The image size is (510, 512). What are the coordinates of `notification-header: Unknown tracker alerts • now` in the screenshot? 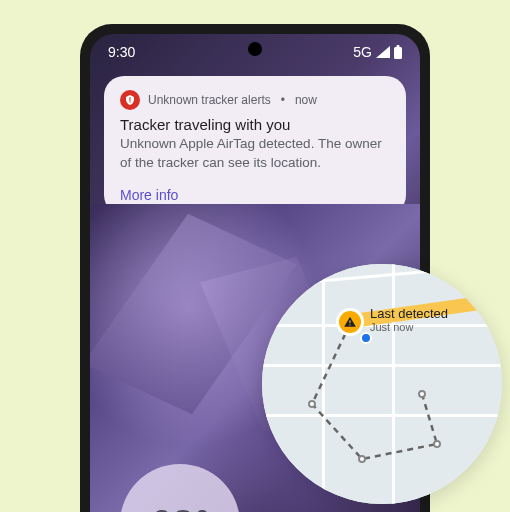 It's located at (255, 100).